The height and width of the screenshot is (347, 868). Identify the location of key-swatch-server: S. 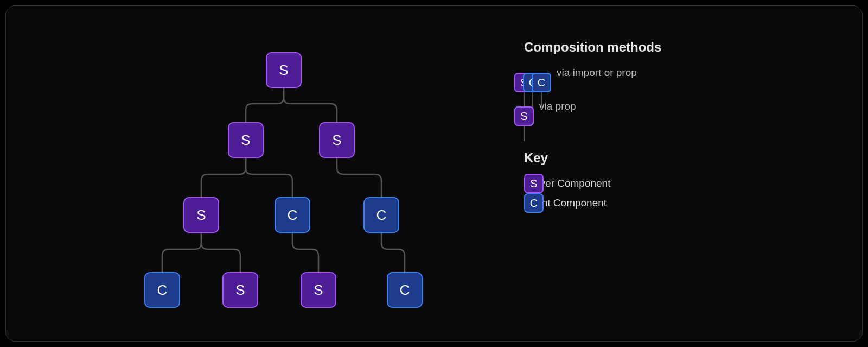
(534, 184).